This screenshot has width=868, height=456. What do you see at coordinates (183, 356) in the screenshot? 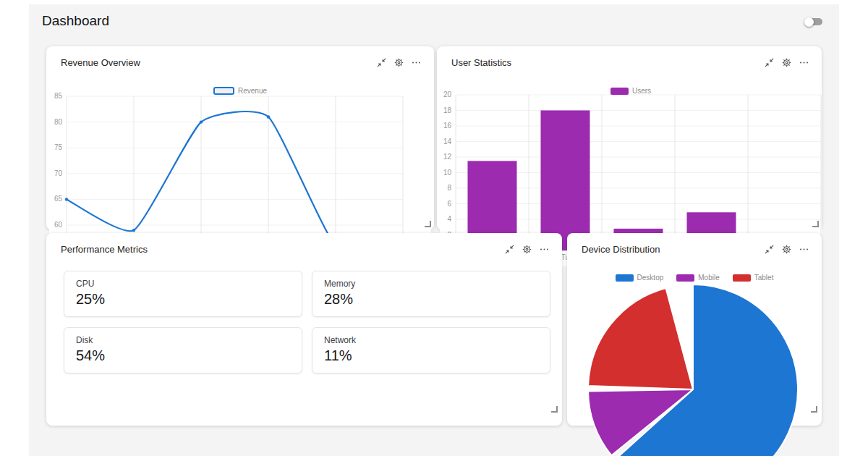
I see `metric-value: 54%` at bounding box center [183, 356].